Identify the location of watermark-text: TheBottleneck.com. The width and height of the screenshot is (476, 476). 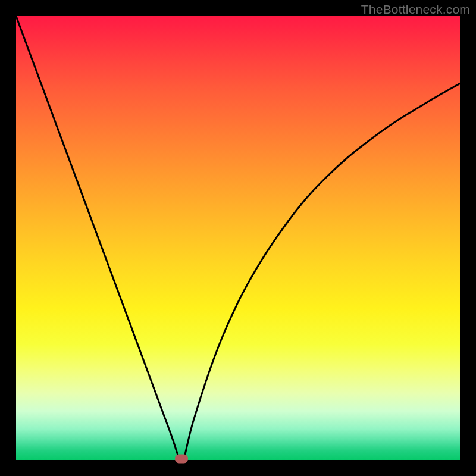
(415, 10).